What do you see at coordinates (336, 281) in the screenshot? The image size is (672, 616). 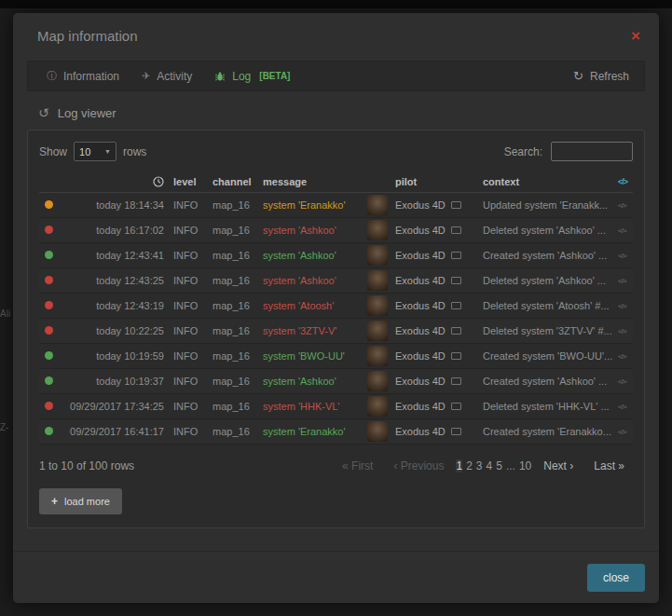 I see `table-row: today 12:43:25 INFO map_16 system 'Ashko…` at bounding box center [336, 281].